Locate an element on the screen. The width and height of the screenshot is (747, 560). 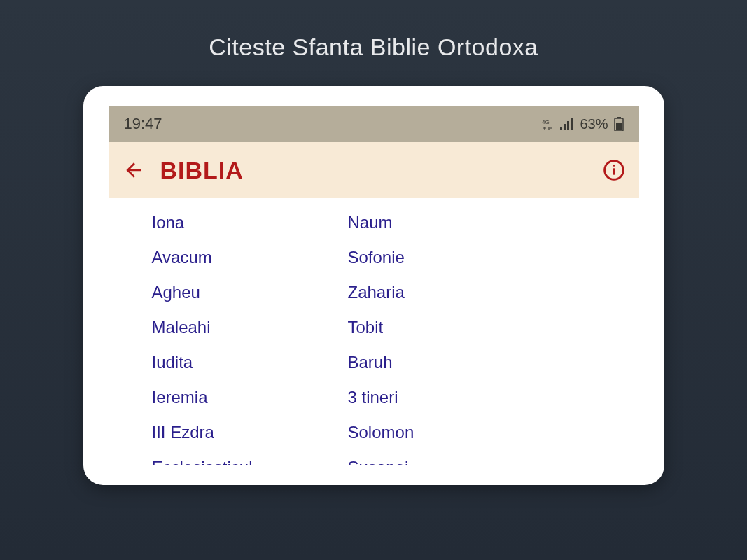
status-time: 19:47 is located at coordinates (143, 124).